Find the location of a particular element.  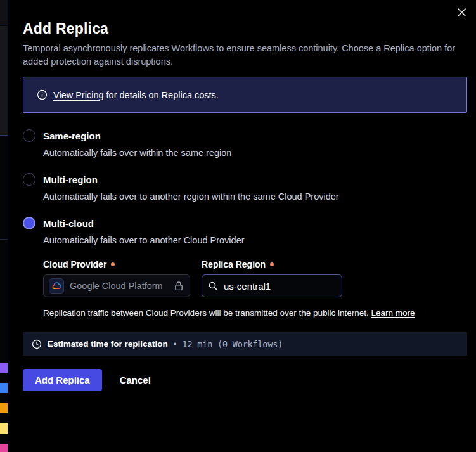

estimate-label: Estimated time for replication is located at coordinates (108, 344).